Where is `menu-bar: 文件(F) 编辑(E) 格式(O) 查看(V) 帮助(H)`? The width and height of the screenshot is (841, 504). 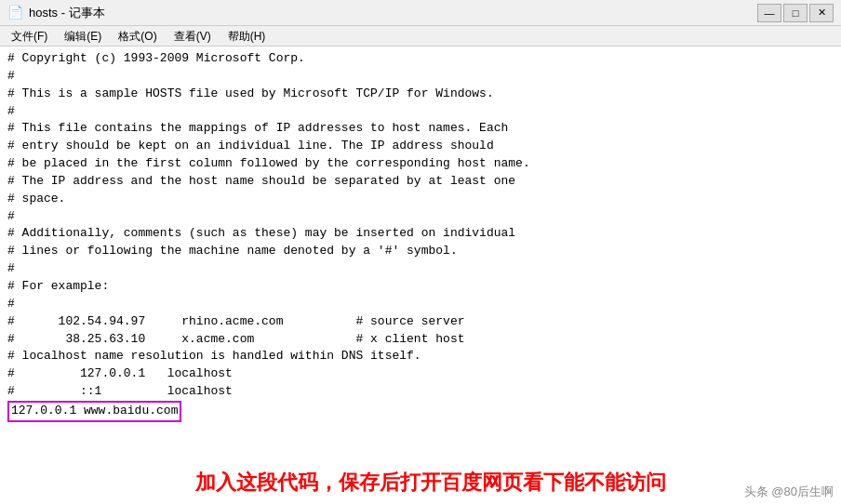 menu-bar: 文件(F) 编辑(E) 格式(O) 查看(V) 帮助(H) is located at coordinates (420, 36).